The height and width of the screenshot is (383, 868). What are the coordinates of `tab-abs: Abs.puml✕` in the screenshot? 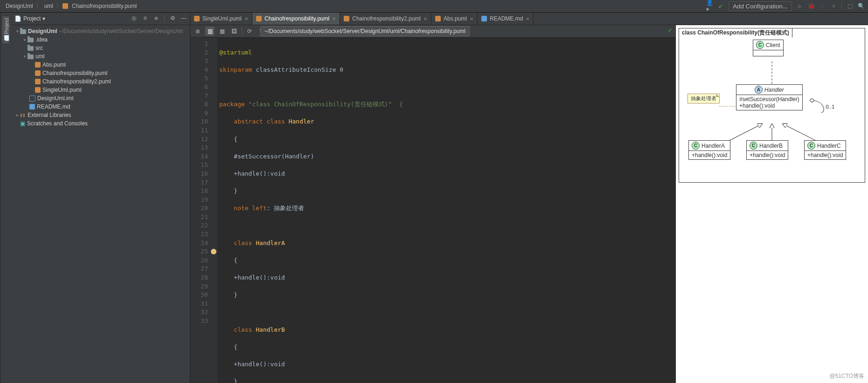 It's located at (454, 19).